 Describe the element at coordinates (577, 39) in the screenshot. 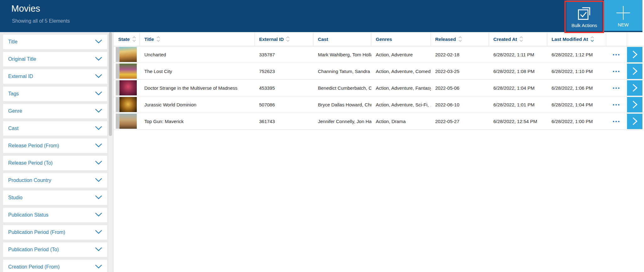

I see `column-header-last-modified-at: Last Modified At` at that location.